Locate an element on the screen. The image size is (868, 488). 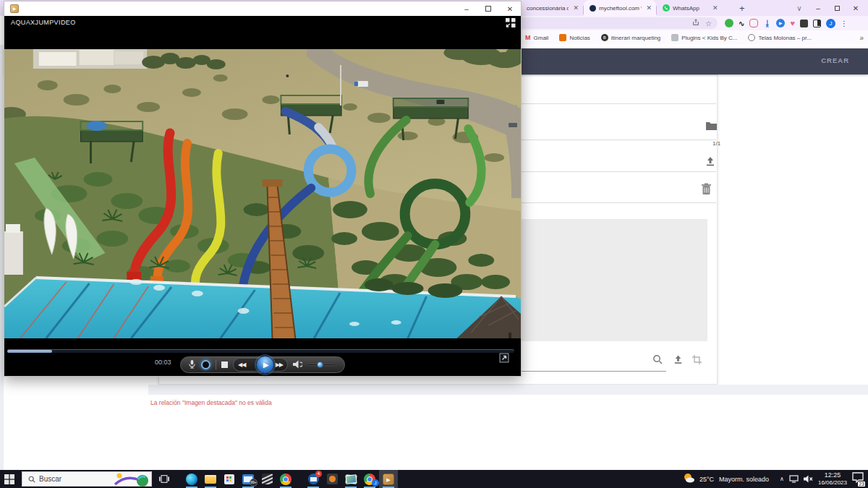
tab-whatsapp: WhatsApp ✕ is located at coordinates (695, 8).